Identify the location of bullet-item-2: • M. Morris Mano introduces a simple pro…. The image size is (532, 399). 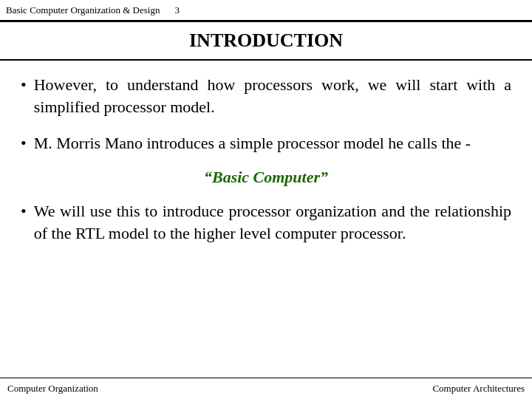
(266, 143).